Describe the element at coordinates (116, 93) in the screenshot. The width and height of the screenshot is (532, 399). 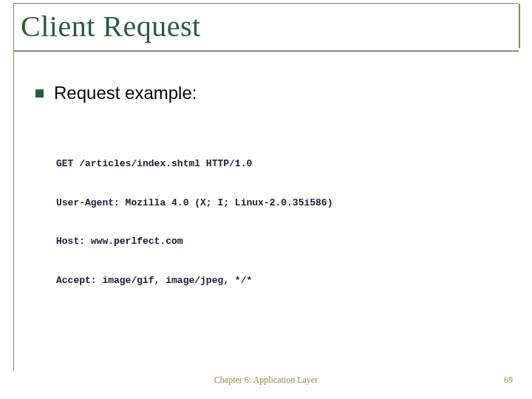
I see `bullet-item: Request example:` at that location.